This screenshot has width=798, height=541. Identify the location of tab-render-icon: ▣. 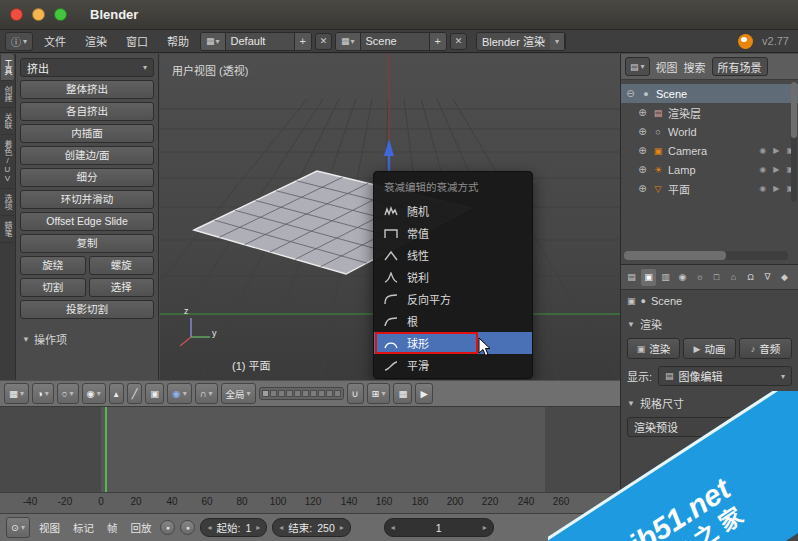
(648, 278).